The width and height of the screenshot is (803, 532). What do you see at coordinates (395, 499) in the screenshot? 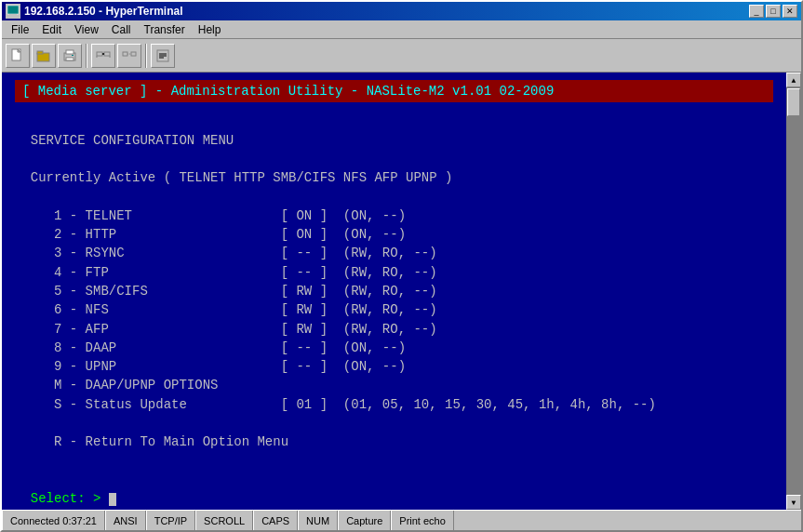
I see `terminal-line-20: Select: >` at bounding box center [395, 499].